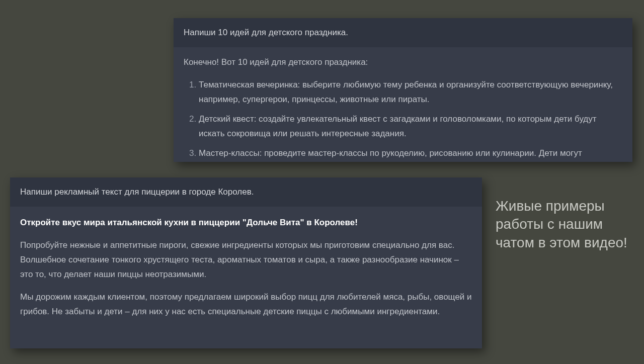 This screenshot has width=644, height=364. I want to click on reply-headline: Откройте вкус мира итальянской кухни в п…, so click(189, 222).